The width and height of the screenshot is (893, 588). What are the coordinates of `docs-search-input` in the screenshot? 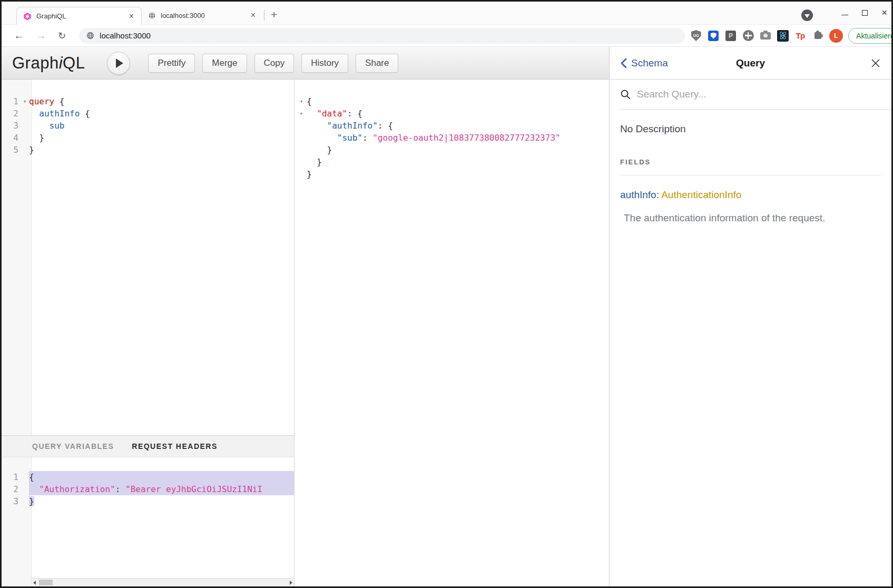 It's located at (764, 94).